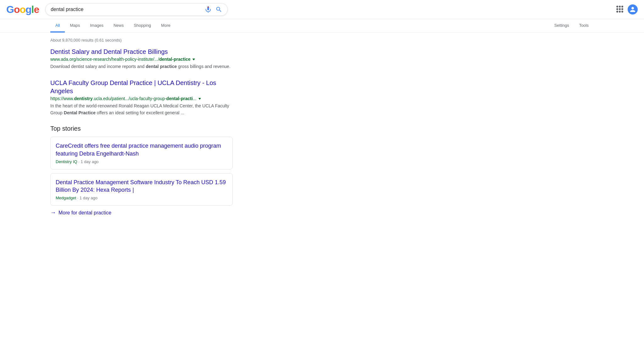 This screenshot has height=364, width=644. I want to click on tab-maps: Maps, so click(75, 26).